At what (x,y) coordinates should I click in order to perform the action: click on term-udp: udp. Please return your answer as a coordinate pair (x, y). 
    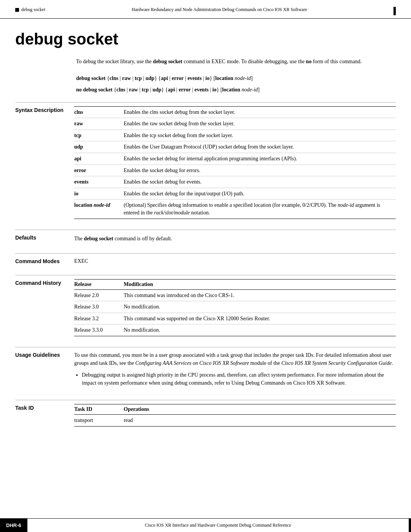
    Looking at the image, I should click on (99, 147).